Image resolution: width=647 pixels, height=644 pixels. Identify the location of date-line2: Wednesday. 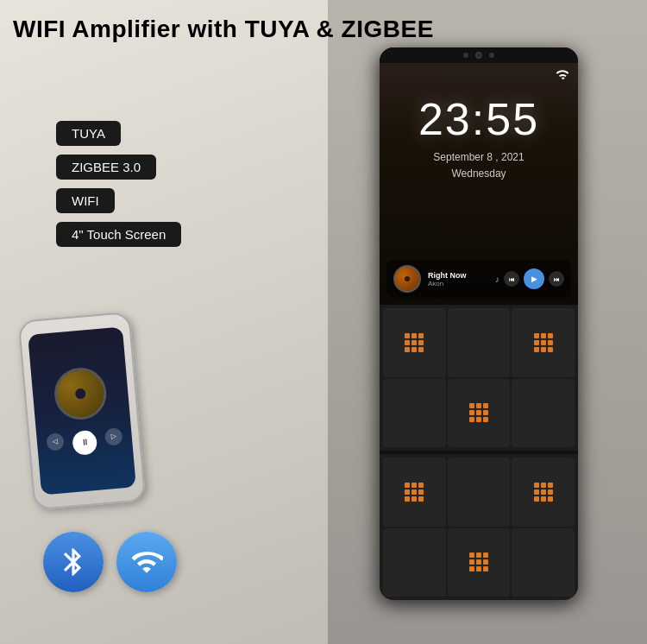
(479, 174).